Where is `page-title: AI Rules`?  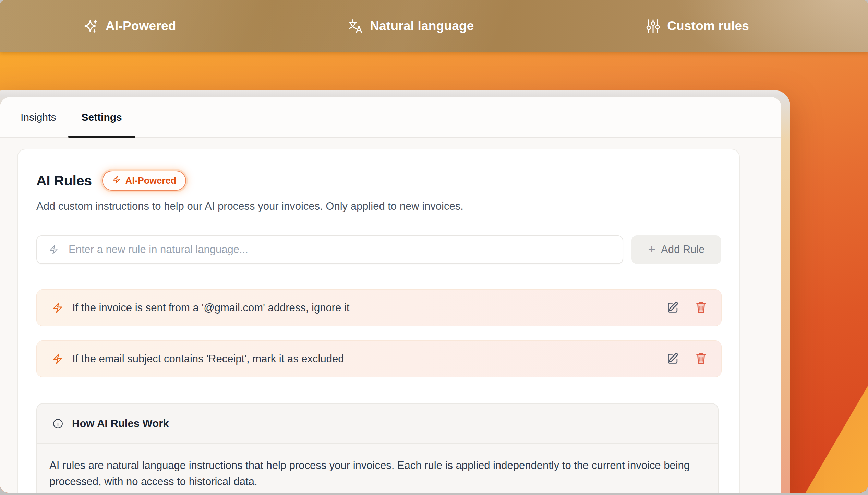 page-title: AI Rules is located at coordinates (64, 181).